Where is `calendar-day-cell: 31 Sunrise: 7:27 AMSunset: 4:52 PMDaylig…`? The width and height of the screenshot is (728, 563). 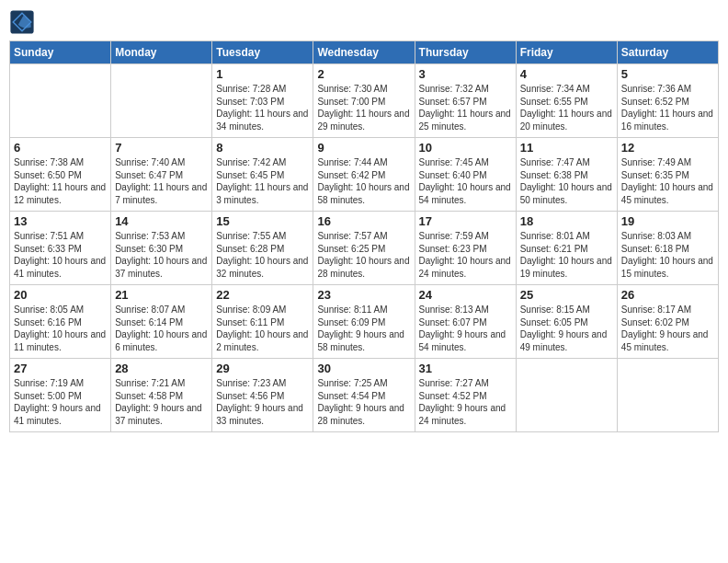 calendar-day-cell: 31 Sunrise: 7:27 AMSunset: 4:52 PMDaylig… is located at coordinates (465, 396).